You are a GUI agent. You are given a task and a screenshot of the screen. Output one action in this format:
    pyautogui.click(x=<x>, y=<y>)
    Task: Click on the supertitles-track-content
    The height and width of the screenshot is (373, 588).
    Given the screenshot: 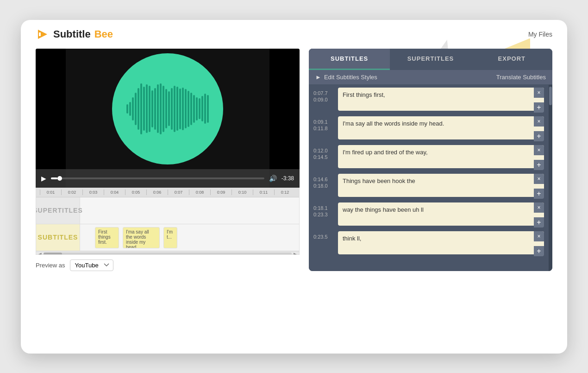 What is the action you would take?
    pyautogui.click(x=190, y=210)
    